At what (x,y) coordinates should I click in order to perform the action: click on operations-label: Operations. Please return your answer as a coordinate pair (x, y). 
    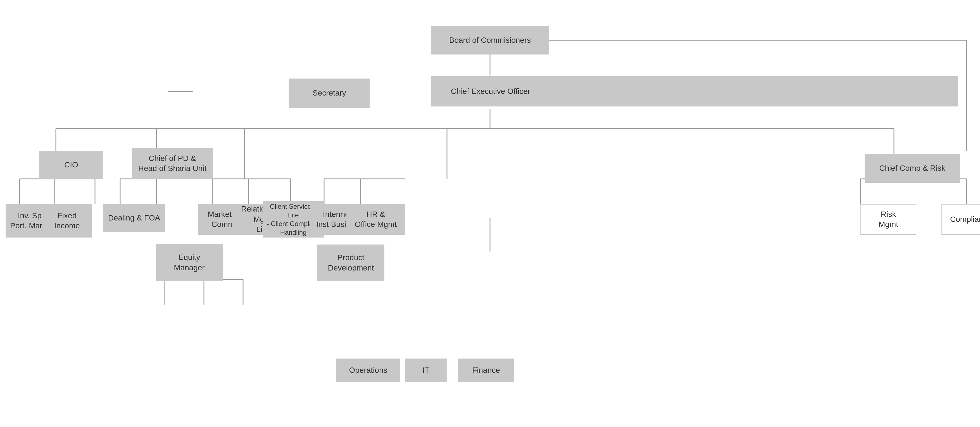
    Looking at the image, I should click on (368, 370).